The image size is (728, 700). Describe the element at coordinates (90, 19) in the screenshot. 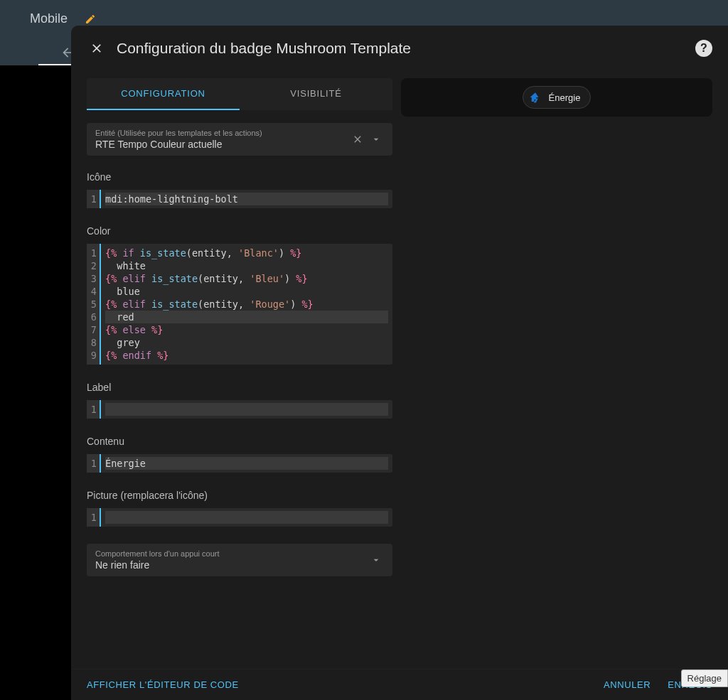

I see `pencil-icon` at that location.